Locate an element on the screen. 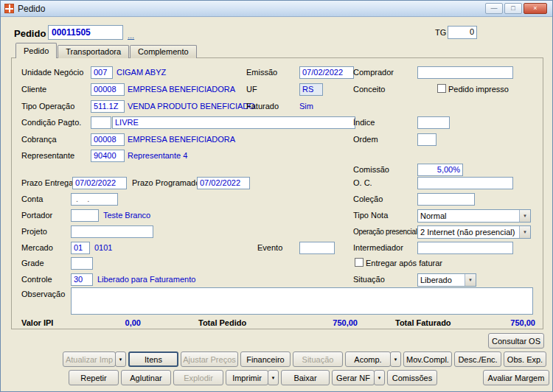 The height and width of the screenshot is (392, 553). prazo-entrega-input: 07/02/2022 is located at coordinates (100, 183).